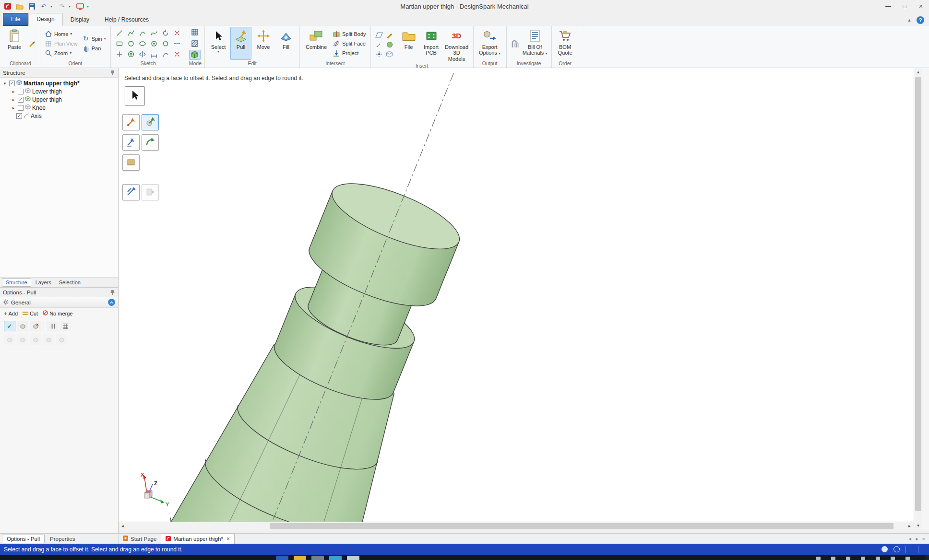 The image size is (929, 560). Describe the element at coordinates (349, 43) in the screenshot. I see `split-face-button: Split Face` at that location.